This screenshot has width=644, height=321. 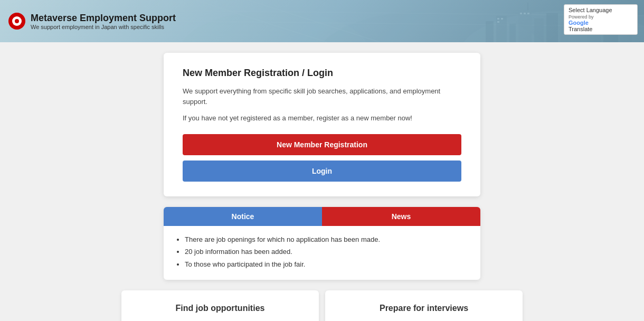 What do you see at coordinates (590, 10) in the screenshot?
I see `language-label: Select Language` at bounding box center [590, 10].